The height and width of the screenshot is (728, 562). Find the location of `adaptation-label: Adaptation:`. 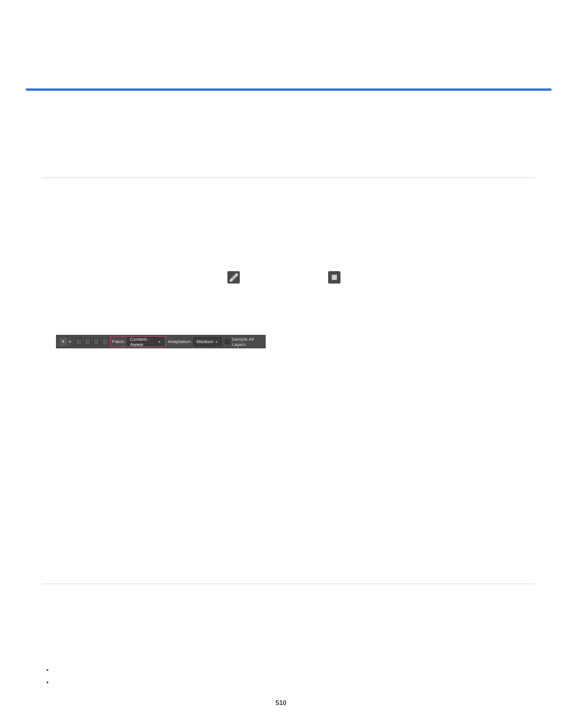

adaptation-label: Adaptation: is located at coordinates (180, 342).